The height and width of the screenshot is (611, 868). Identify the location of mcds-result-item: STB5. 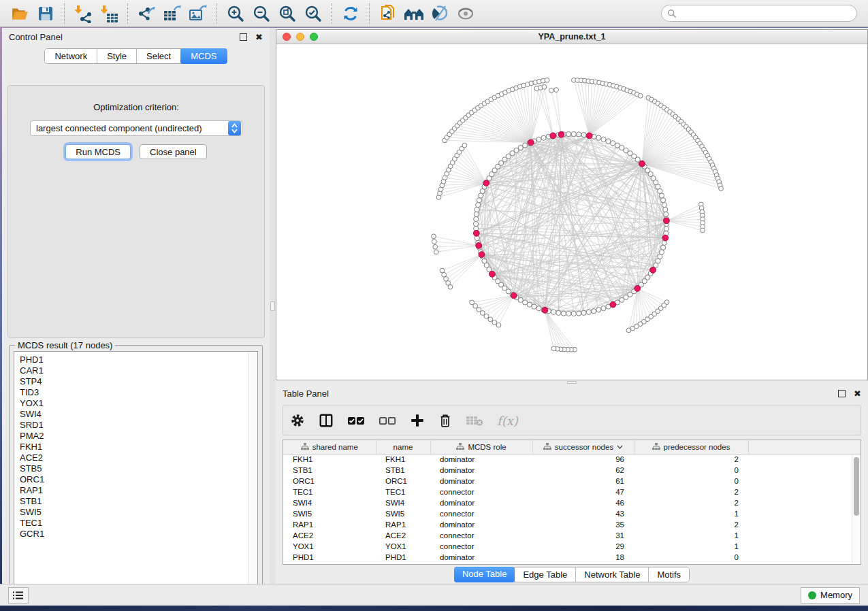
(139, 469).